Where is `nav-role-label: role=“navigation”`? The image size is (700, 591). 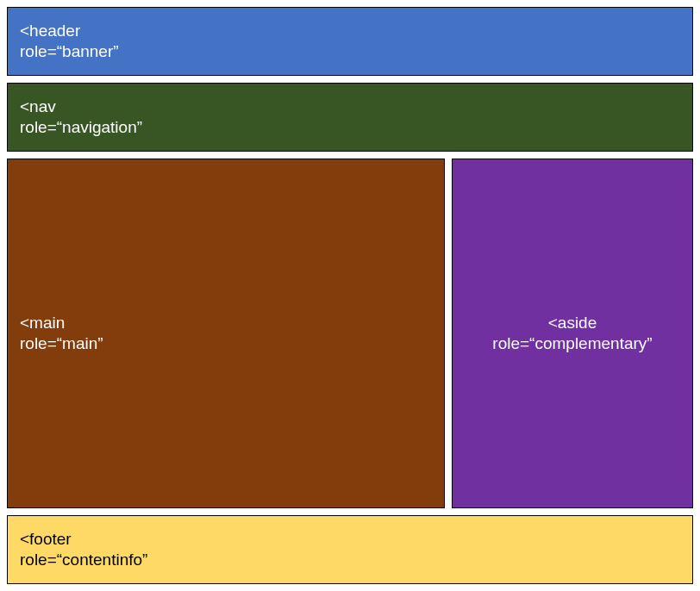 nav-role-label: role=“navigation” is located at coordinates (350, 128).